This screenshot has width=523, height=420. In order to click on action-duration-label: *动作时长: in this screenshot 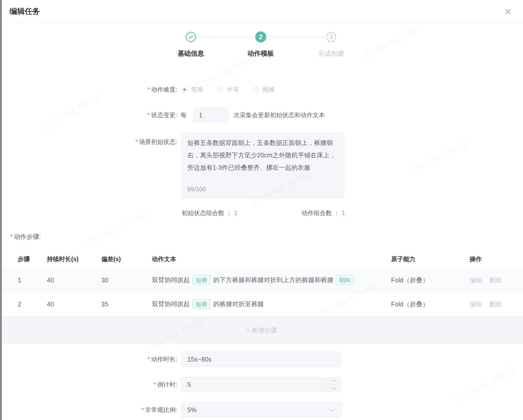, I will do `click(89, 359)`.